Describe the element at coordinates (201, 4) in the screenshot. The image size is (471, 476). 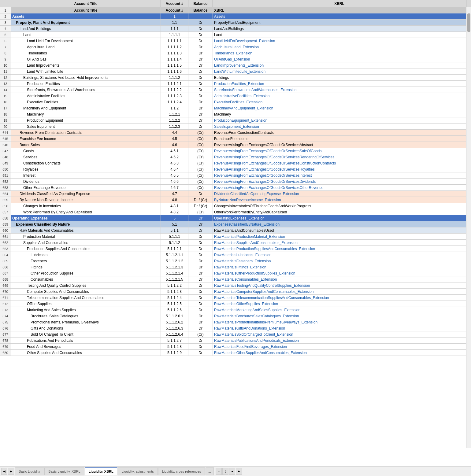
I see `col-header-c: Balance` at that location.